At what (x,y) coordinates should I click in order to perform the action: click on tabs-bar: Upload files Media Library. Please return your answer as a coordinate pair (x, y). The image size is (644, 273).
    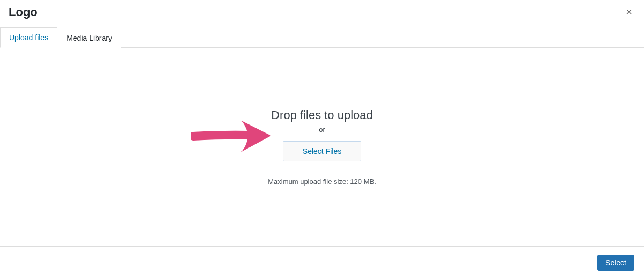
    Looking at the image, I should click on (322, 38).